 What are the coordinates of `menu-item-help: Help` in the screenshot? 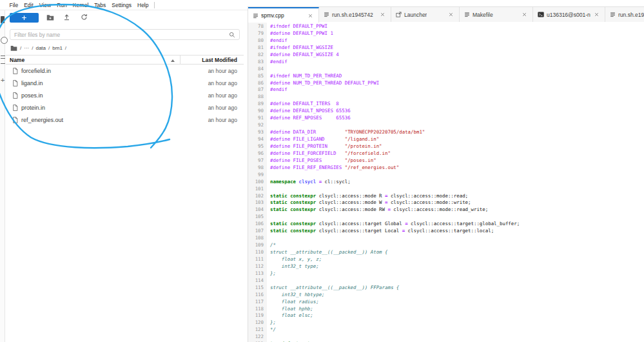 It's located at (143, 5).